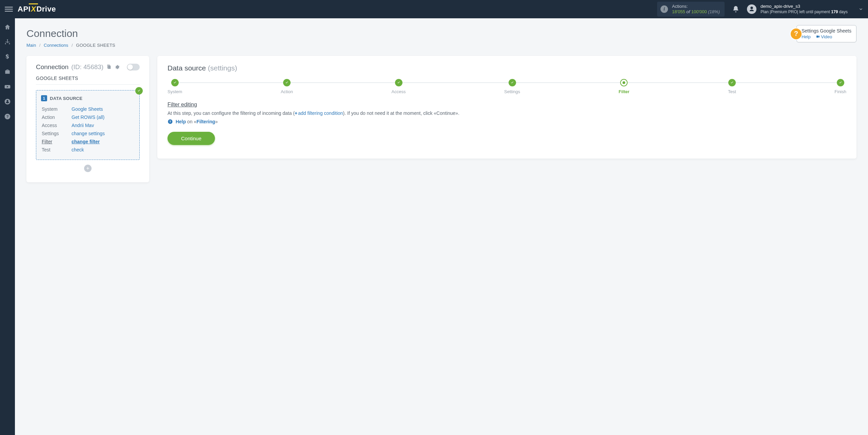 This screenshot has width=868, height=435. What do you see at coordinates (87, 109) in the screenshot?
I see `ds-row-link: Google Sheets` at bounding box center [87, 109].